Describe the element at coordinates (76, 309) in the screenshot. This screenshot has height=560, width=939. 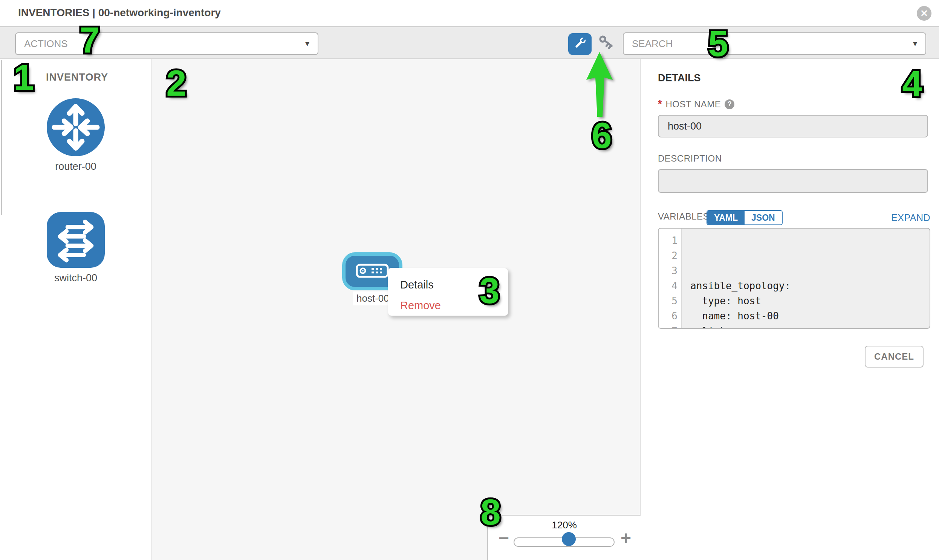
I see `inventory-sidebar: INVENTORY router-00` at that location.